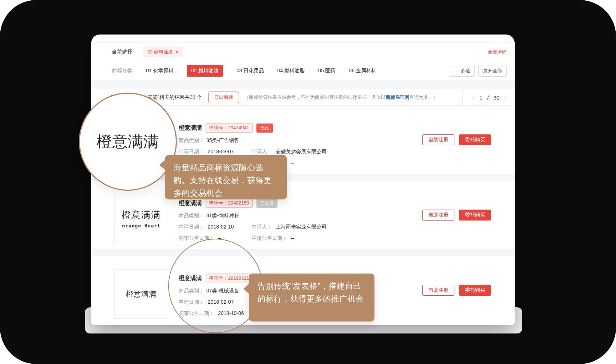 This screenshot has height=364, width=616. I want to click on category-item-05: 05 医药, so click(327, 71).